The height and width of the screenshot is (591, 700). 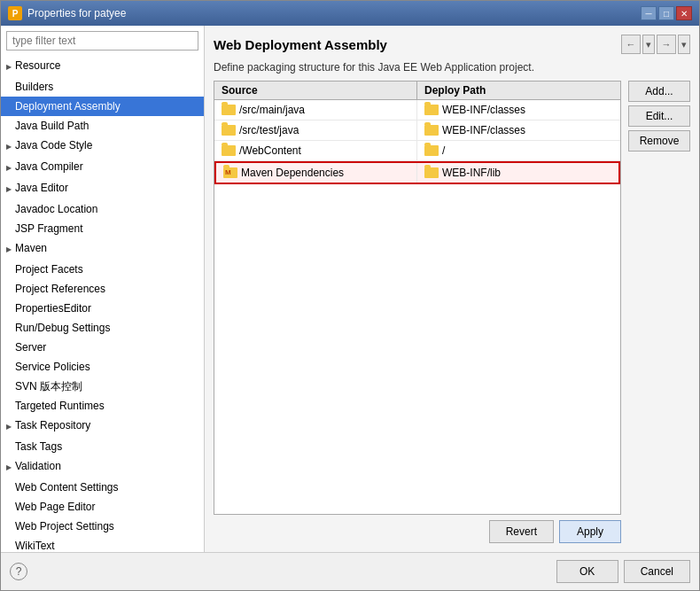 I want to click on minimize-button: ─, so click(x=649, y=13).